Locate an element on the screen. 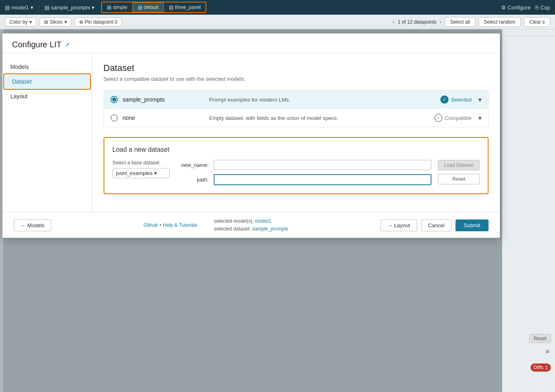  prev-button: ← Models is located at coordinates (33, 225).